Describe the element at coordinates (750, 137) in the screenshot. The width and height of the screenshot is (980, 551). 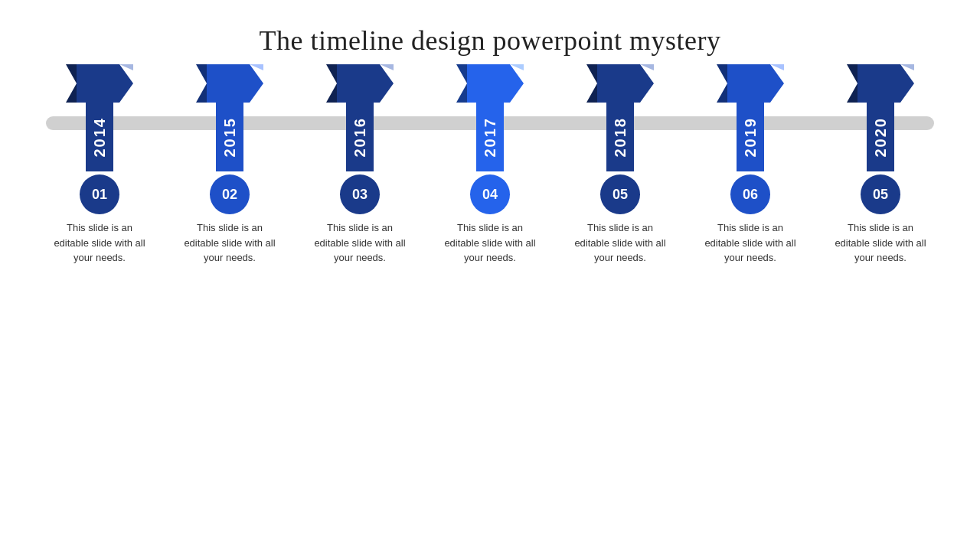
I see `pin-body: 2019` at that location.